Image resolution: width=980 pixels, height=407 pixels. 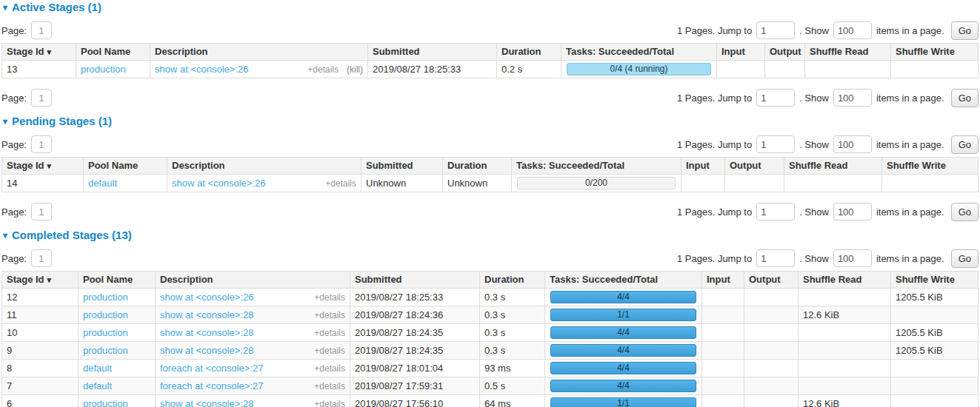 I want to click on stage-id-cell: 6, so click(x=40, y=401).